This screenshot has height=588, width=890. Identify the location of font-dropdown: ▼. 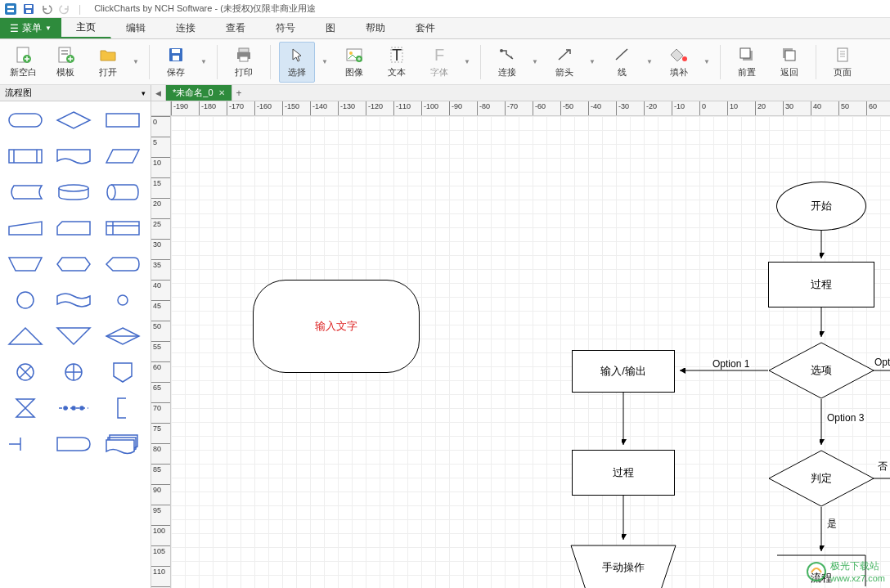
(468, 62).